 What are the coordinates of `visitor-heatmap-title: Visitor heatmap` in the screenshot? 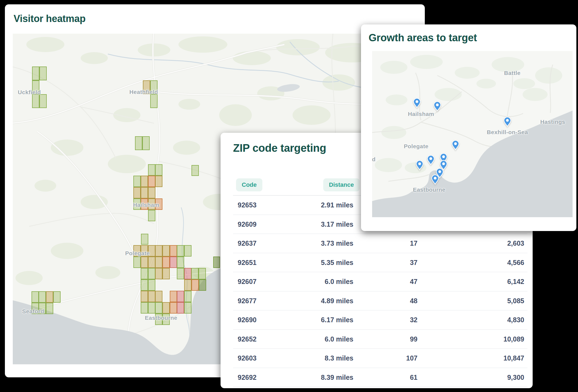 It's located at (49, 19).